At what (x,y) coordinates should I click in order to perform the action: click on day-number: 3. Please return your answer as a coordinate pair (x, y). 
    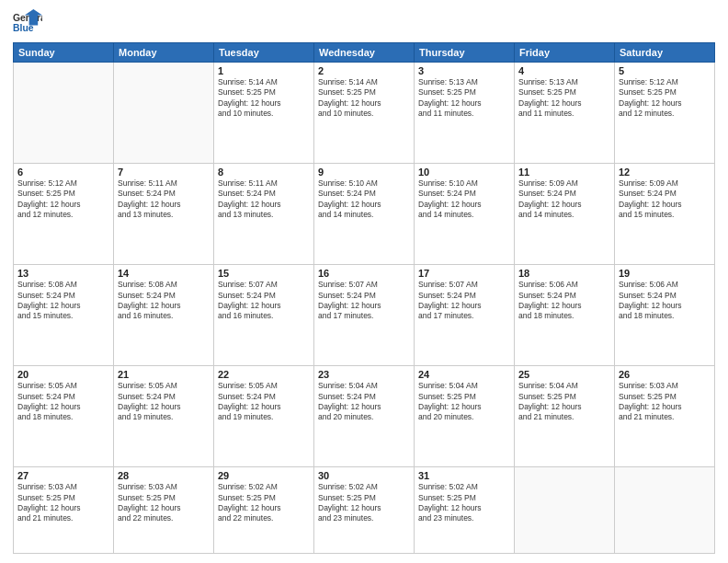
    Looking at the image, I should click on (464, 71).